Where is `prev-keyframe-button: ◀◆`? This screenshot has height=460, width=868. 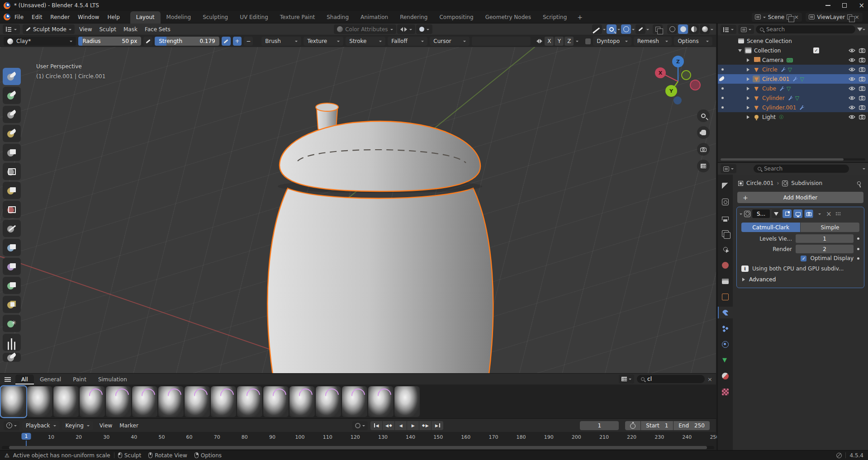
prev-keyframe-button: ◀◆ is located at coordinates (389, 426).